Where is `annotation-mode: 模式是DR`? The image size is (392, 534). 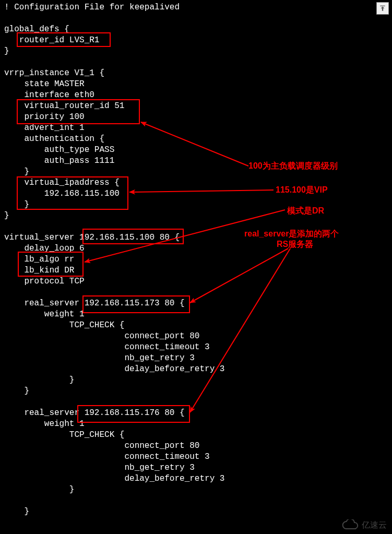 annotation-mode: 模式是DR is located at coordinates (306, 211).